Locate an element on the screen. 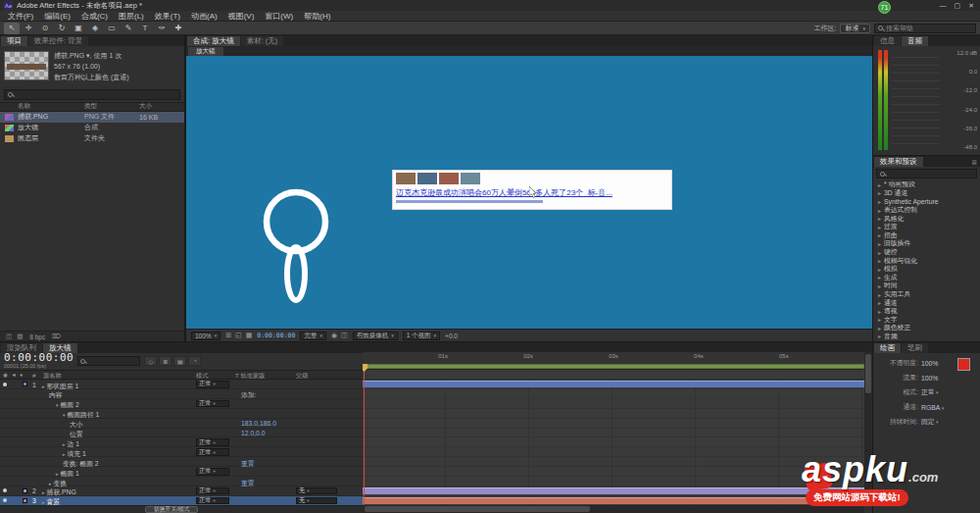 Image resolution: width=980 pixels, height=513 pixels. layer-name: 背景 is located at coordinates (54, 501).